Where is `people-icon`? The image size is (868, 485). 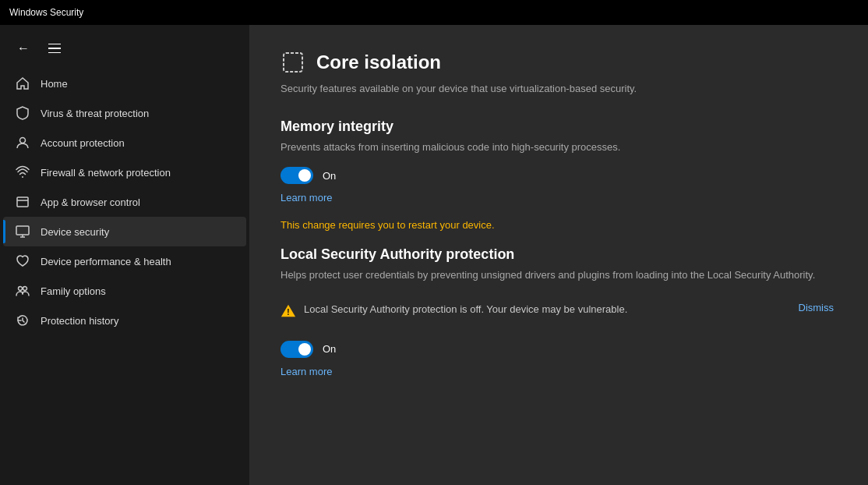 people-icon is located at coordinates (23, 291).